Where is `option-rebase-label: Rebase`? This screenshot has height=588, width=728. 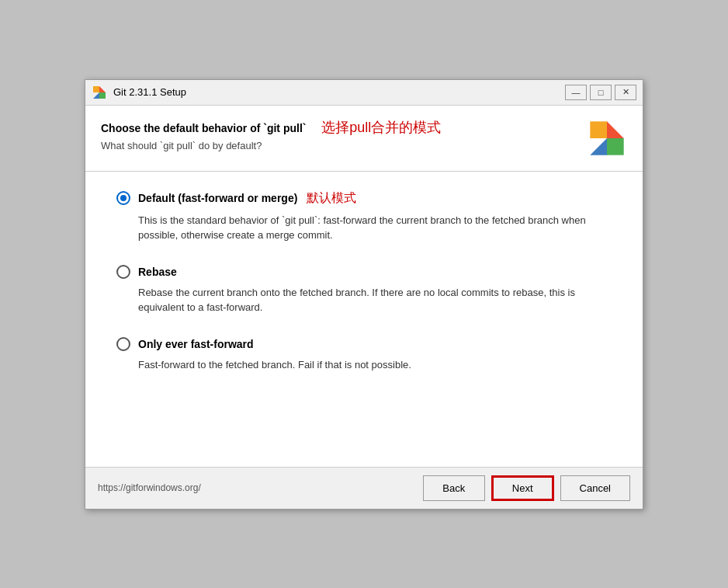
option-rebase-label: Rebase is located at coordinates (364, 272).